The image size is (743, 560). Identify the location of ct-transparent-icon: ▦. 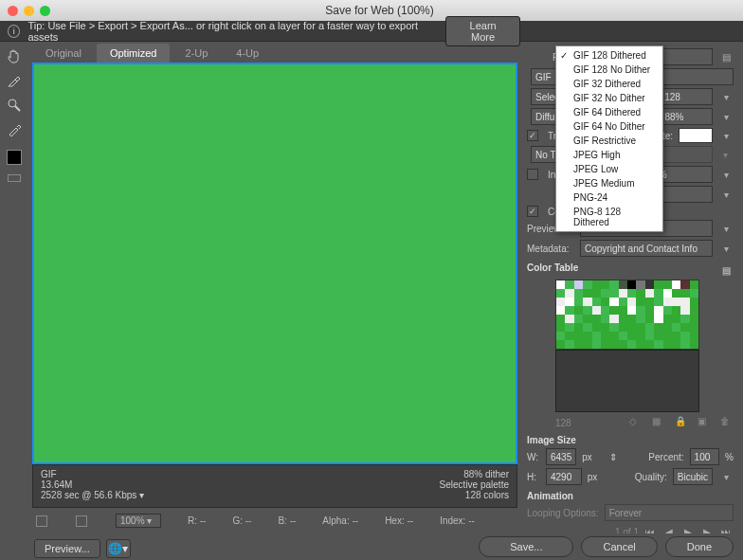
(659, 423).